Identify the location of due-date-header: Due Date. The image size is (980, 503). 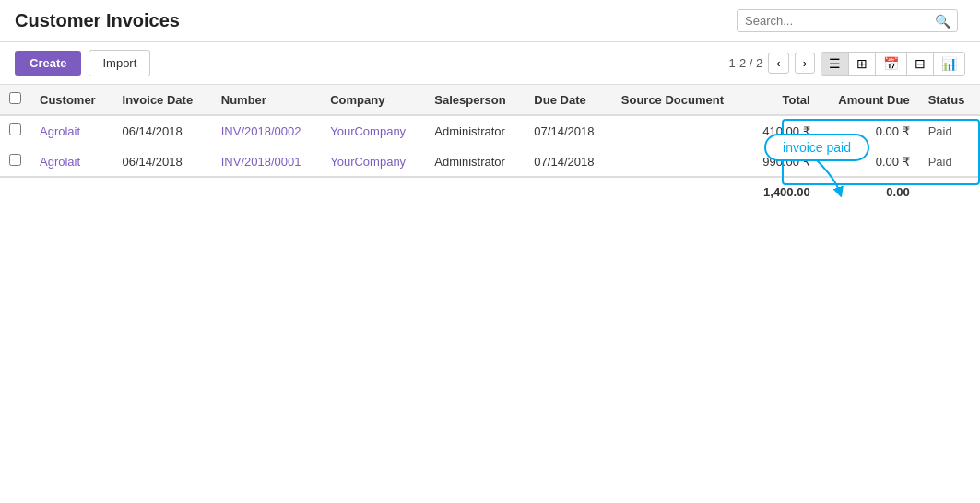
(568, 99).